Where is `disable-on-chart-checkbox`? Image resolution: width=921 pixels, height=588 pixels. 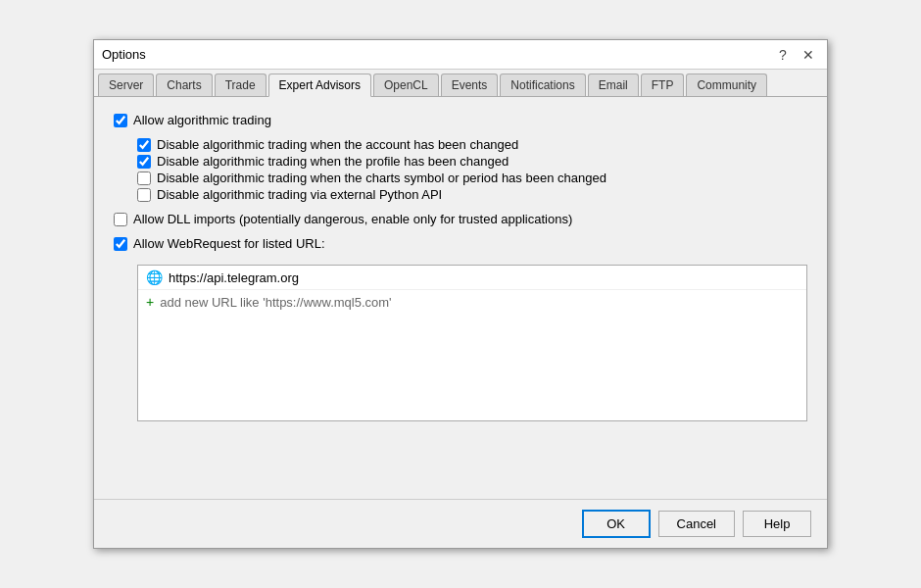 disable-on-chart-checkbox is located at coordinates (144, 178).